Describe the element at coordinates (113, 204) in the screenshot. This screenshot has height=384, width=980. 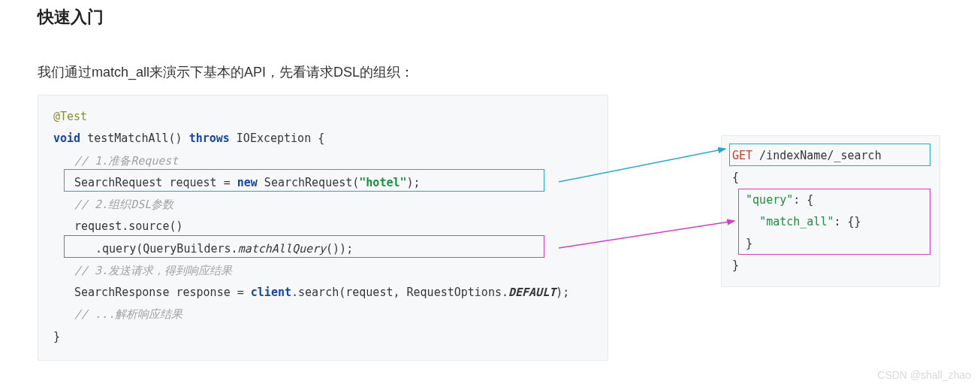
I see `comment-2: // 2.组织DSL参数` at that location.